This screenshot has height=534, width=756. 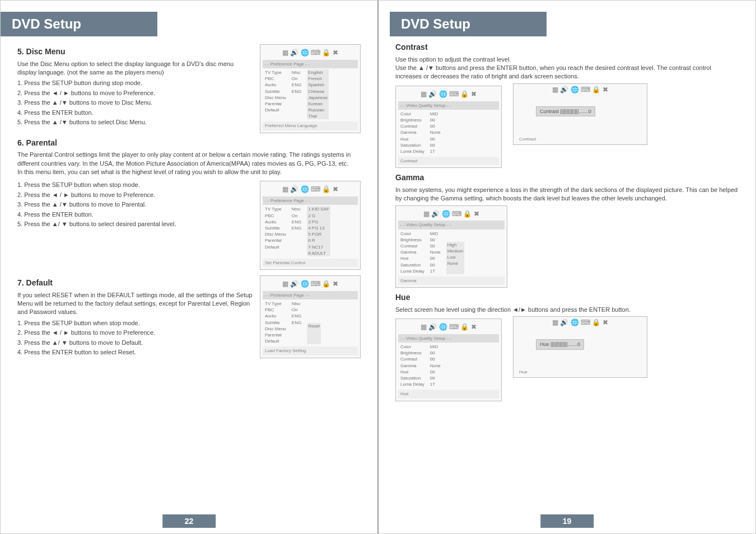 What do you see at coordinates (318, 97) in the screenshot?
I see `osd-opt: Japanese` at bounding box center [318, 97].